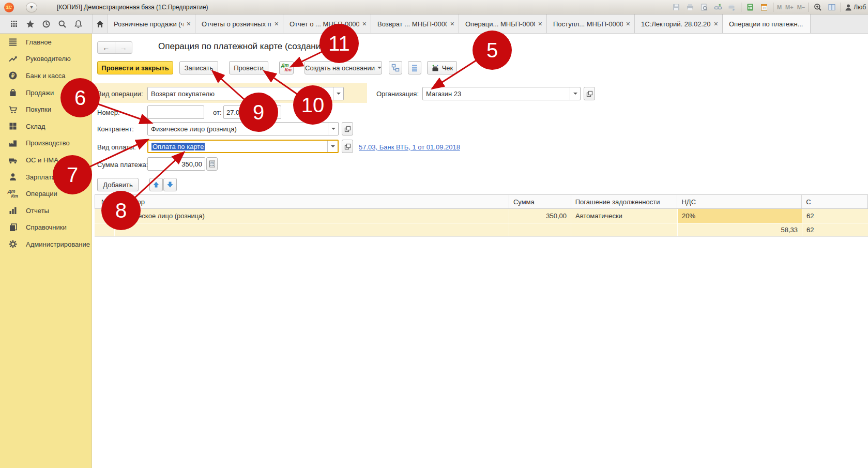  What do you see at coordinates (239, 24) in the screenshot?
I see `tab-retail-reports: Отчеты о розничных п... ×` at bounding box center [239, 24].